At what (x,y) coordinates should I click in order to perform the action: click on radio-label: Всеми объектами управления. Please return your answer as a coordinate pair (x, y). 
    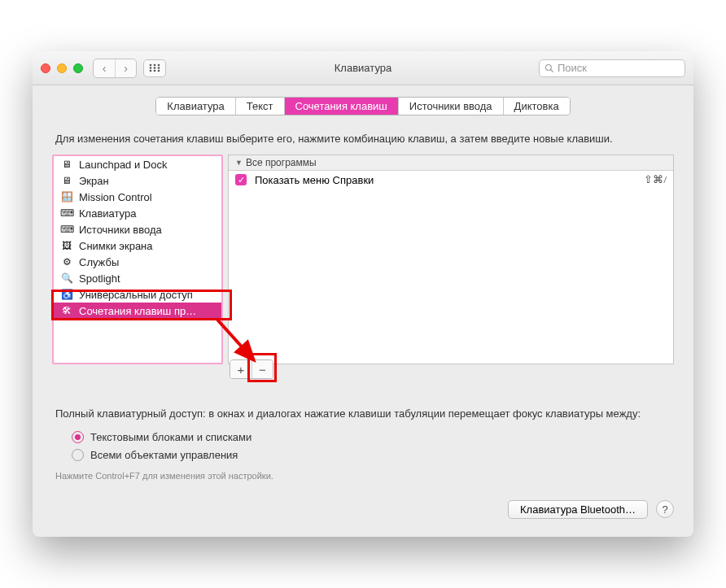
    Looking at the image, I should click on (164, 455).